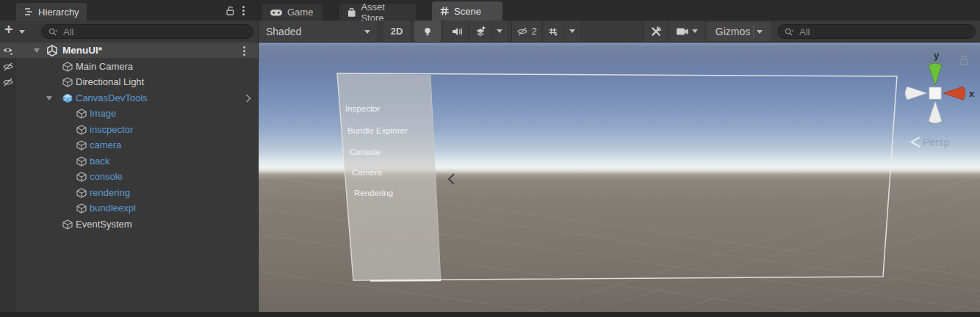  What do you see at coordinates (59, 12) in the screenshot?
I see `hierarchy-tab-label: Hierarchy` at bounding box center [59, 12].